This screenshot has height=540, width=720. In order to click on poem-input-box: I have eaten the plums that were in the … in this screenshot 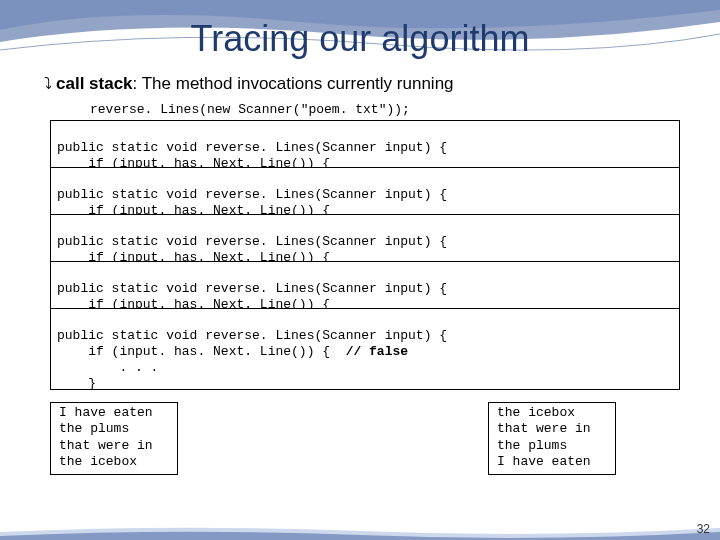, I will do `click(114, 438)`.